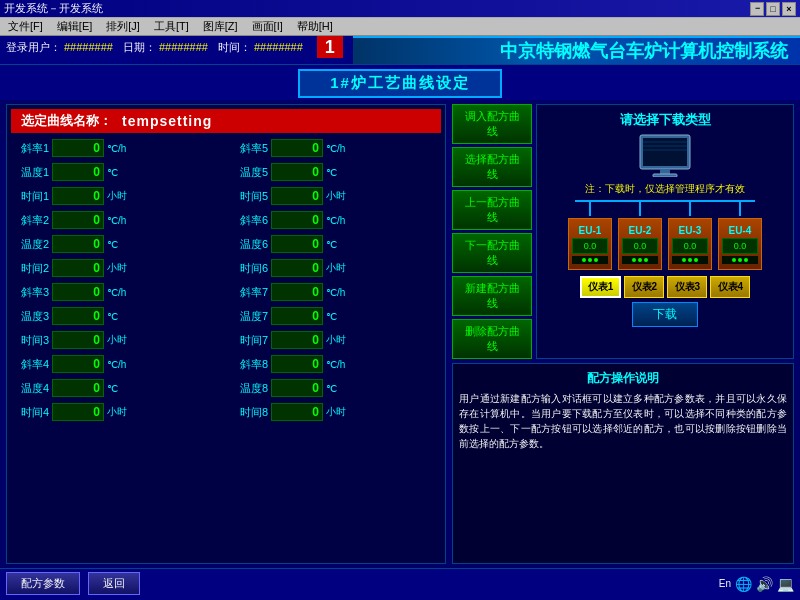 This screenshot has width=800, height=600. I want to click on param-unit-left-1: ℃, so click(119, 172).